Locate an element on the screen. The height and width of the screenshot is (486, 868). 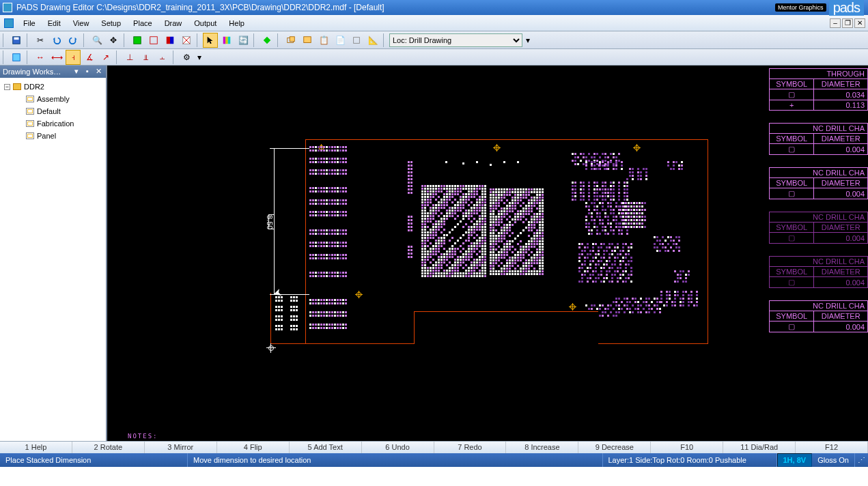
fkey-6: 6 Undo is located at coordinates (398, 448).